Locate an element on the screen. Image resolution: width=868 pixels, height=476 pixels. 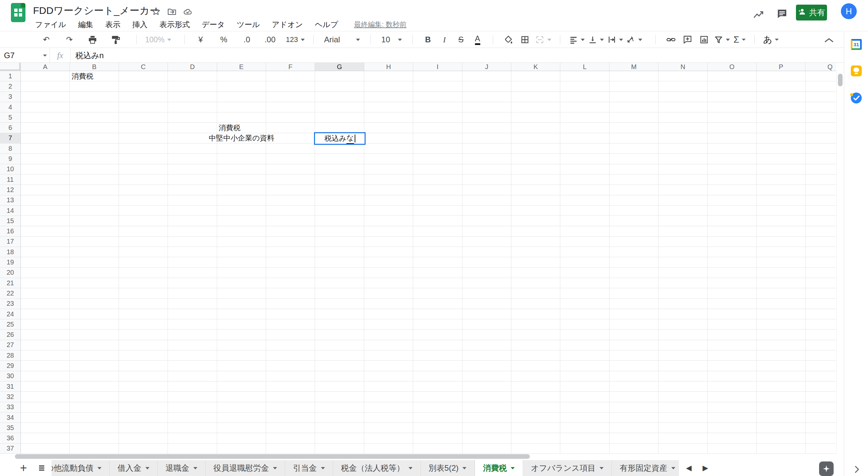
menu-データ: データ is located at coordinates (213, 25).